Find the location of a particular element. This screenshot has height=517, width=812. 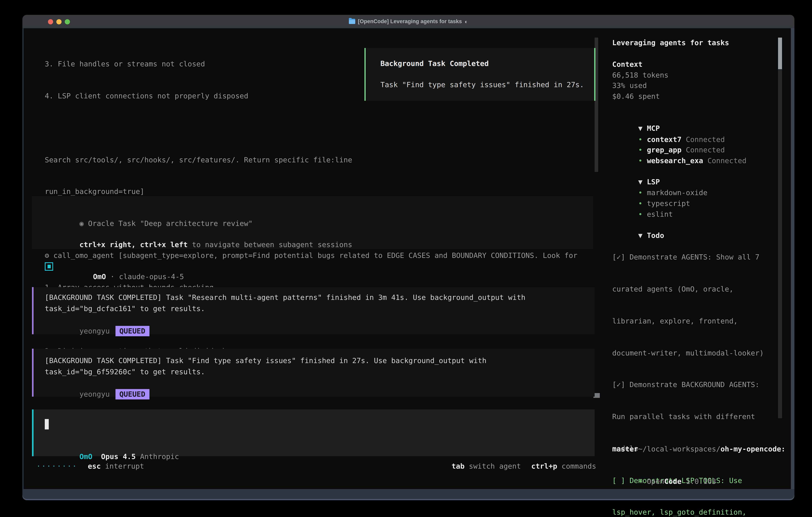

agent-omo-icon is located at coordinates (49, 267).